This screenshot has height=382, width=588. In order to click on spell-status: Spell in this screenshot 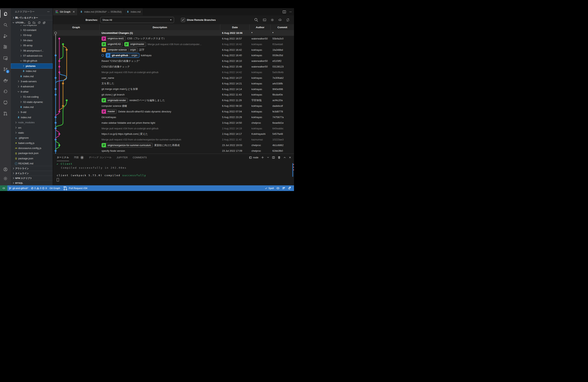, I will do `click(269, 188)`.